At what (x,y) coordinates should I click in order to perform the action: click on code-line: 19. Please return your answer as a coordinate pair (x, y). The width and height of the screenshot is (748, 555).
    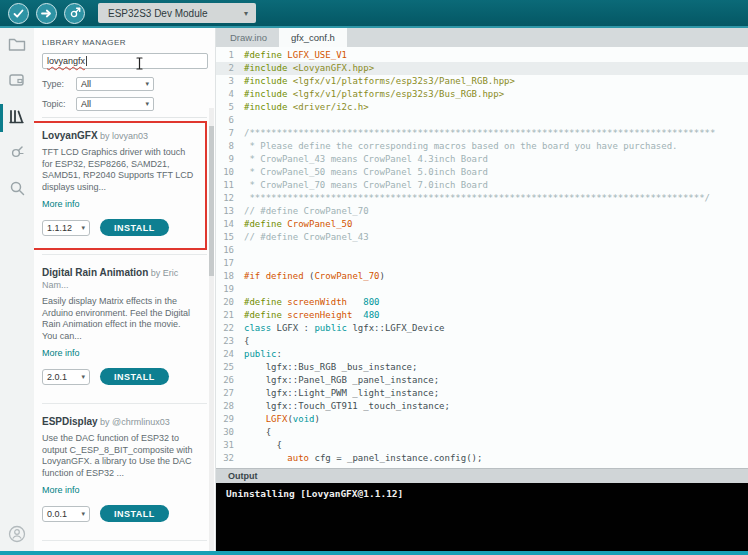
    Looking at the image, I should click on (482, 290).